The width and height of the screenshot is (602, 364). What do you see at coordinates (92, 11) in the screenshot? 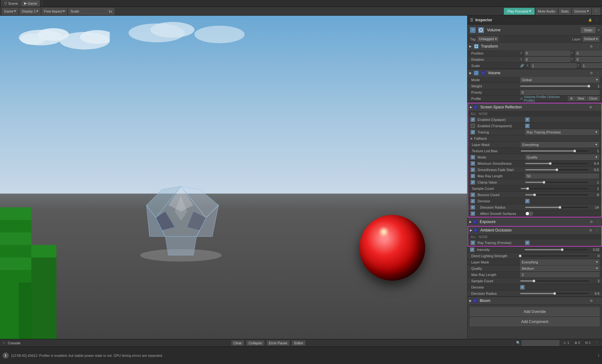
I see `scale-control: Scale 1x` at bounding box center [92, 11].